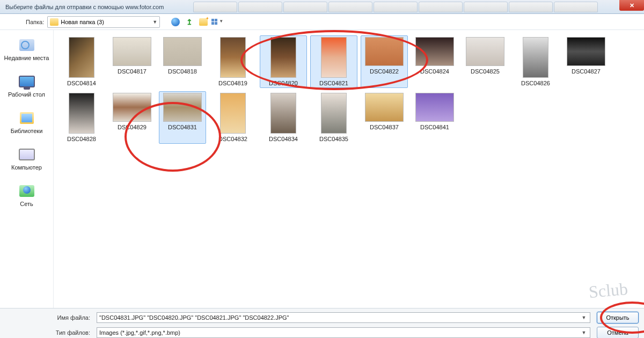 The image size is (644, 338). Describe the element at coordinates (196, 22) in the screenshot. I see `toolbar-icons: ↥ ▼` at that location.